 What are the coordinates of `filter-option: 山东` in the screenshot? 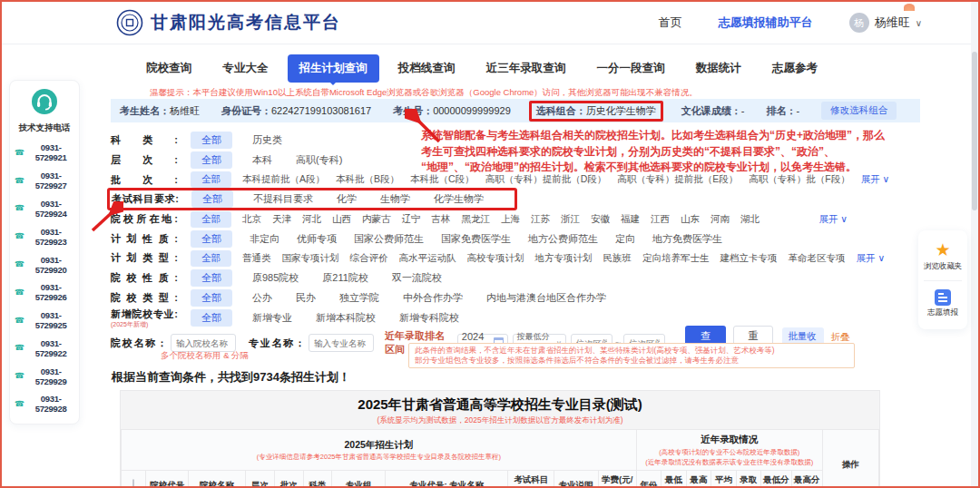 It's located at (690, 220).